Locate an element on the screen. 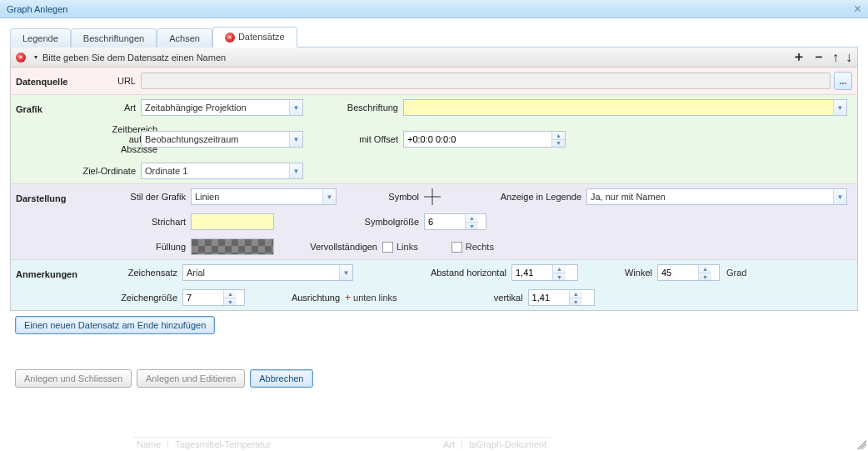 The width and height of the screenshot is (868, 451). links-label: Links is located at coordinates (407, 247).